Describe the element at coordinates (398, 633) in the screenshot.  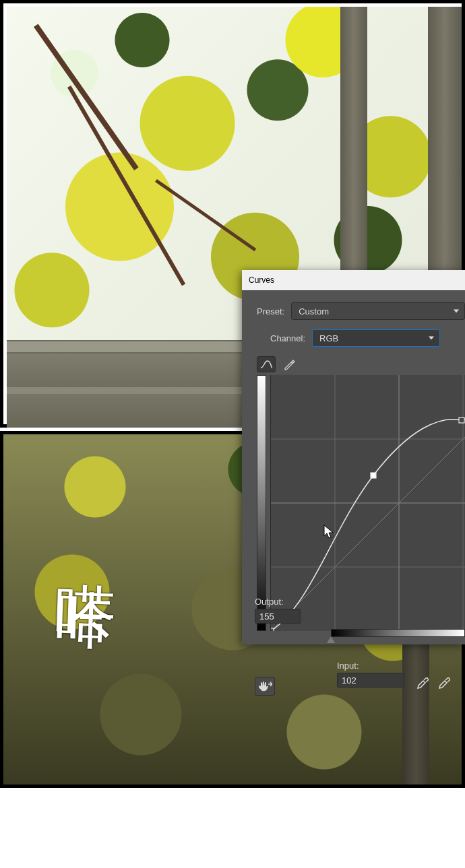
I see `input-gradient-bar` at that location.